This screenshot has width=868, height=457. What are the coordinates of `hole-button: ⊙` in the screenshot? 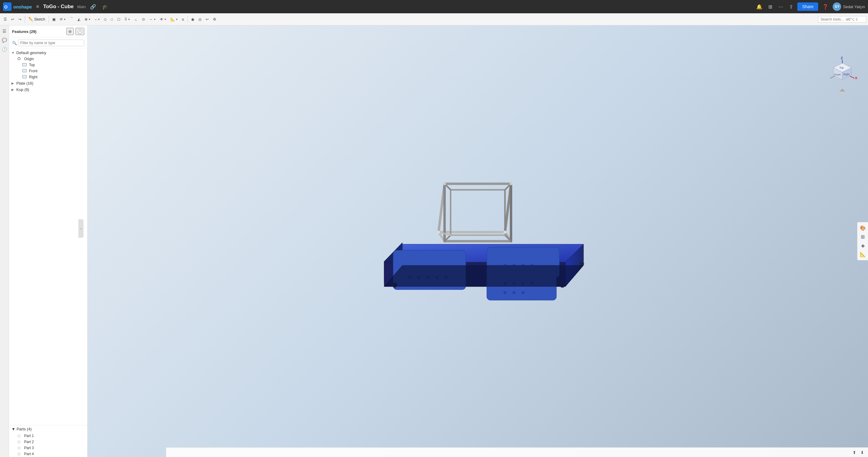 It's located at (144, 20).